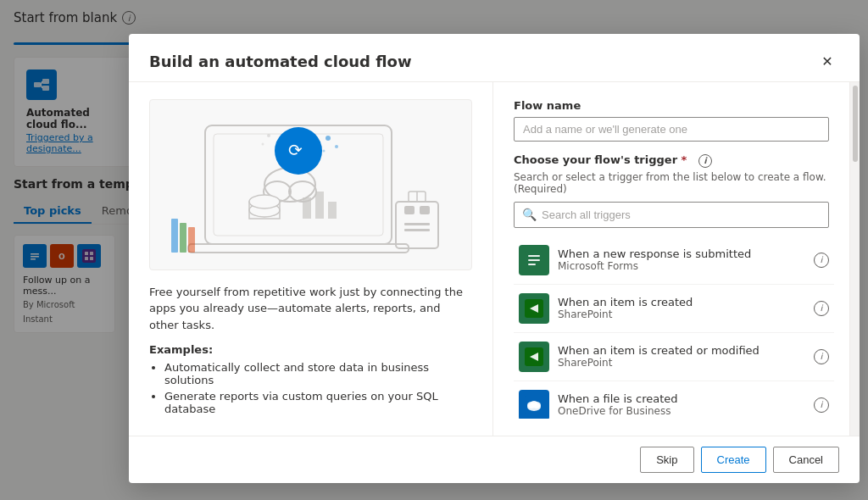  What do you see at coordinates (682, 254) in the screenshot?
I see `trigger-name: When a new response is submitted` at bounding box center [682, 254].